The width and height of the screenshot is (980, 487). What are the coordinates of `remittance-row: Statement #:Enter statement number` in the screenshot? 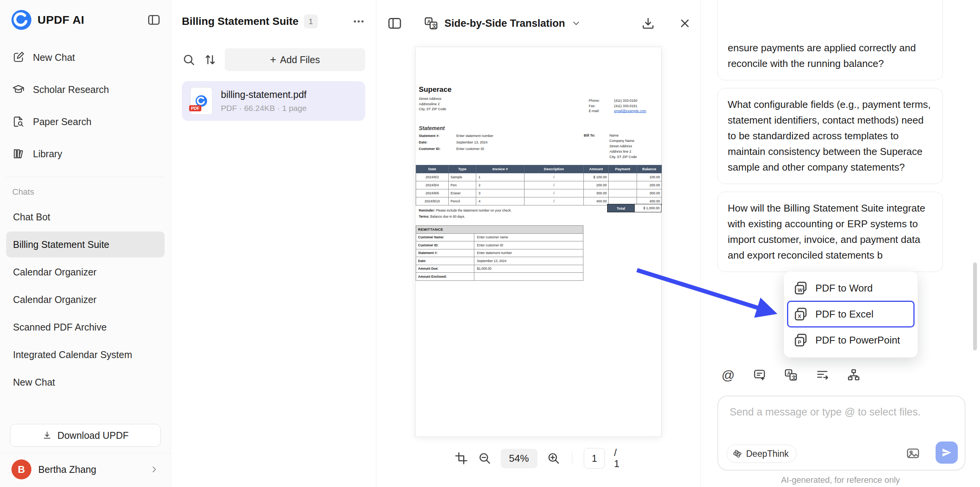 It's located at (500, 253).